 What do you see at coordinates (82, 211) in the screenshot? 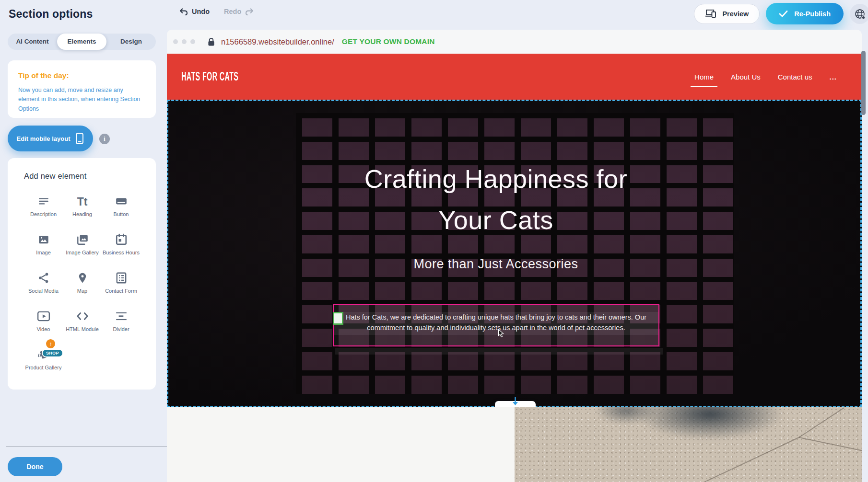
I see `element-item-heading: TtHeading` at bounding box center [82, 211].